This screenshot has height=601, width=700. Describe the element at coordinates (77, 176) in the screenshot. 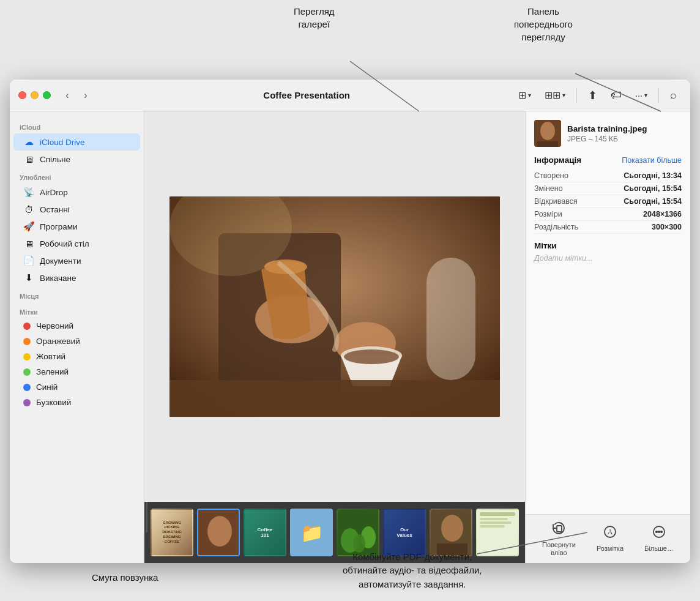

I see `sidebar-section-favorites: Улюблені` at that location.